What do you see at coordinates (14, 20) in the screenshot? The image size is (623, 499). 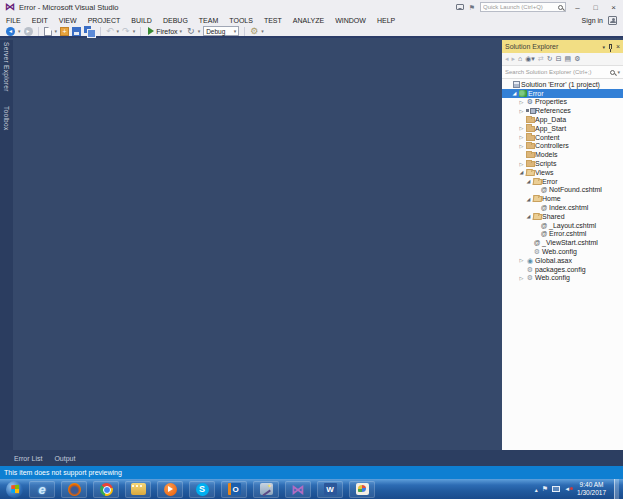 I see `menu-item-file: FILE` at bounding box center [14, 20].